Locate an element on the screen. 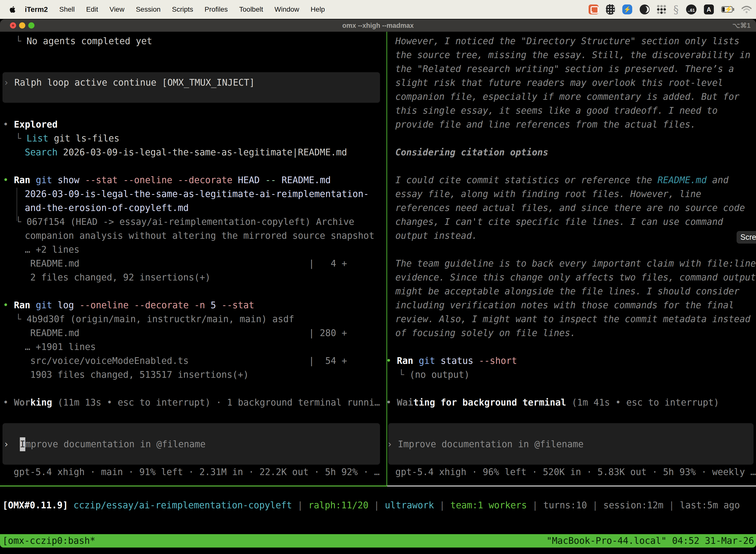 Image resolution: width=756 pixels, height=554 pixels. menu-item-profiles: Profiles is located at coordinates (216, 9).